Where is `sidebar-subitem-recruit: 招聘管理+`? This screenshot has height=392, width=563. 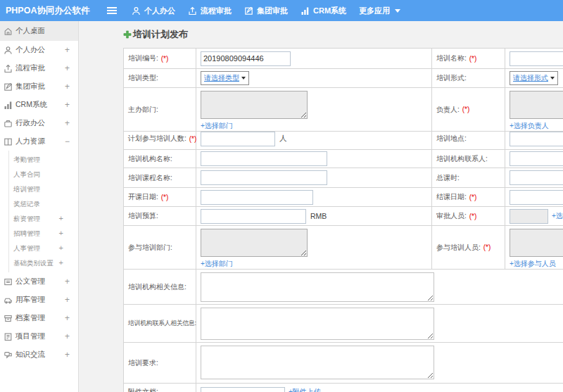 sidebar-subitem-recruit: 招聘管理+ is located at coordinates (46, 234).